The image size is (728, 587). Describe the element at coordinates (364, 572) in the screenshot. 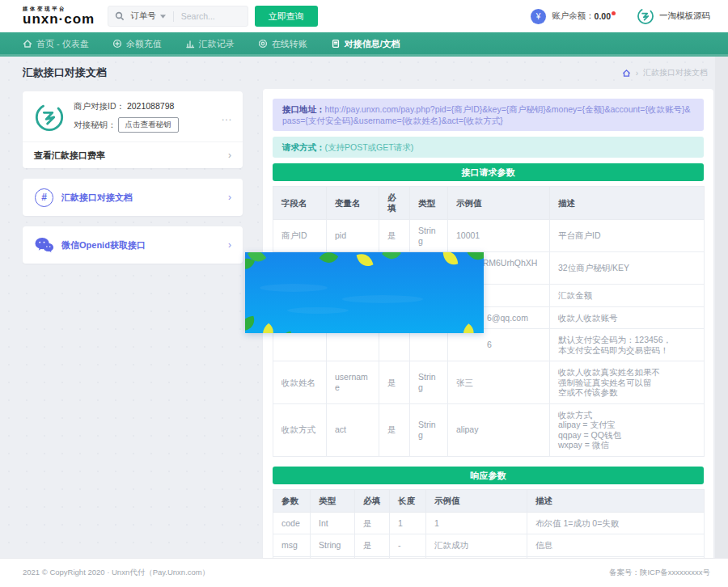

I see `page-footer: 2021 © CopyRight 2020 · Unxn代付（Pay.Unxn.…` at that location.